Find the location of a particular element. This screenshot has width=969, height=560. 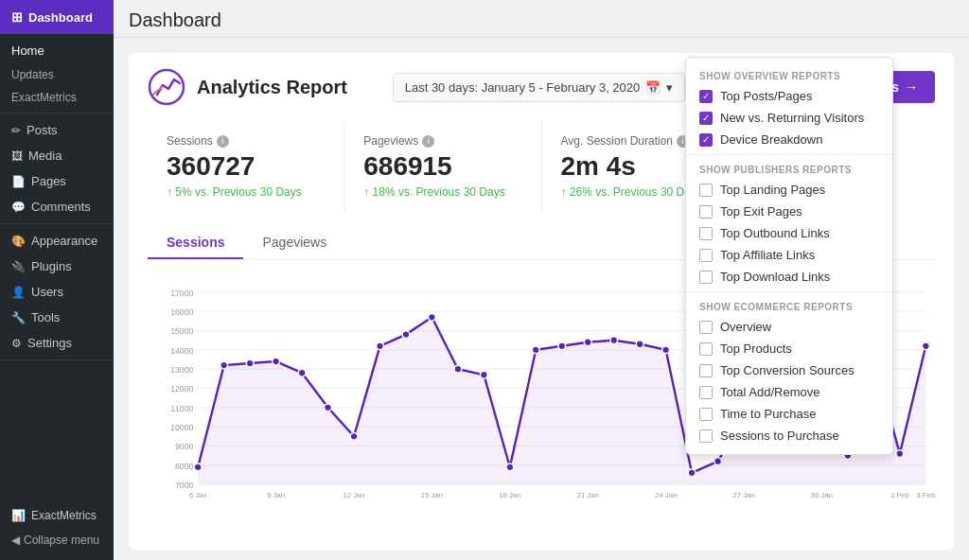

dropdown-item-top-download: Top Download Links is located at coordinates (789, 276).